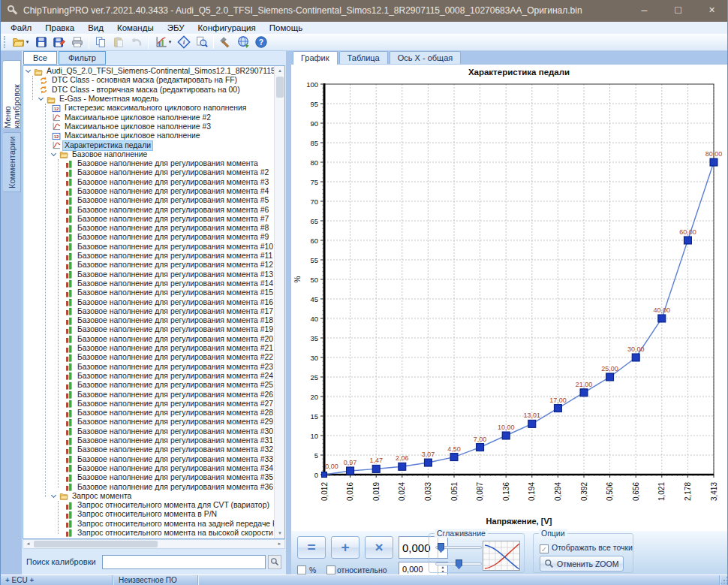 Image resolution: width=728 pixels, height=585 pixels. Describe the element at coordinates (5, 42) in the screenshot. I see `toolbar-drag-handle` at that location.